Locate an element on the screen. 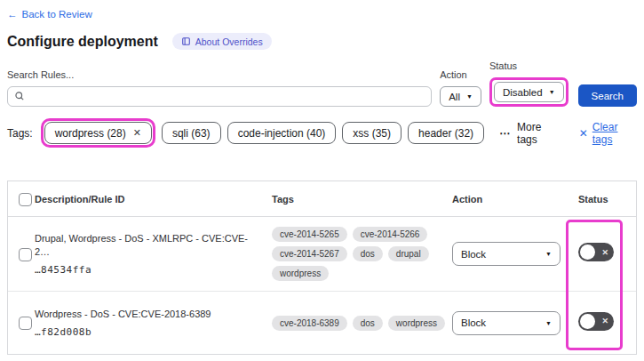 Image resolution: width=644 pixels, height=361 pixels. back-arrow-icon: ← is located at coordinates (12, 14).